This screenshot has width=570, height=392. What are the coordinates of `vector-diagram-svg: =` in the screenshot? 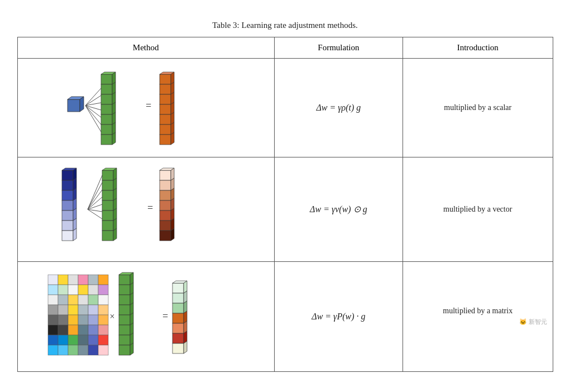 It's located at (146, 209).